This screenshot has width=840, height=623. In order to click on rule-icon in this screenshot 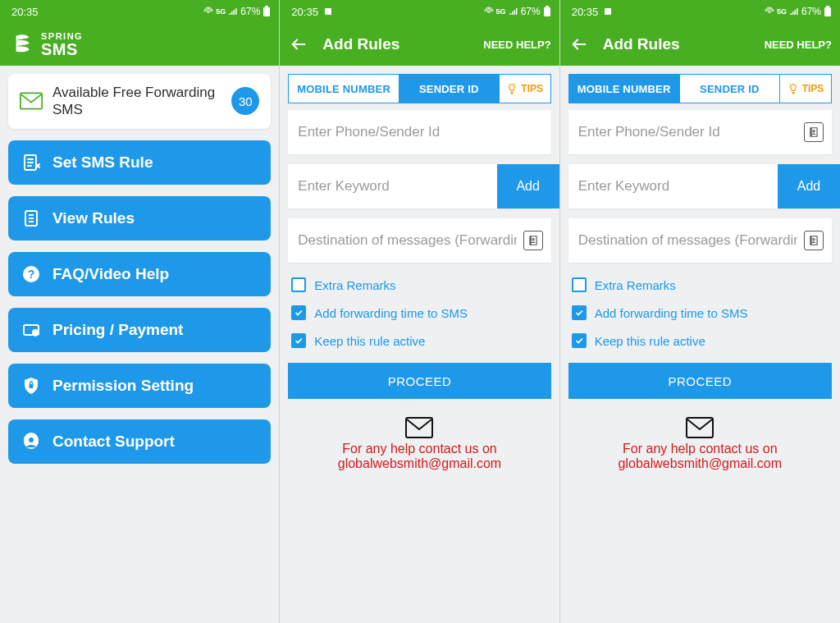, I will do `click(31, 163)`.